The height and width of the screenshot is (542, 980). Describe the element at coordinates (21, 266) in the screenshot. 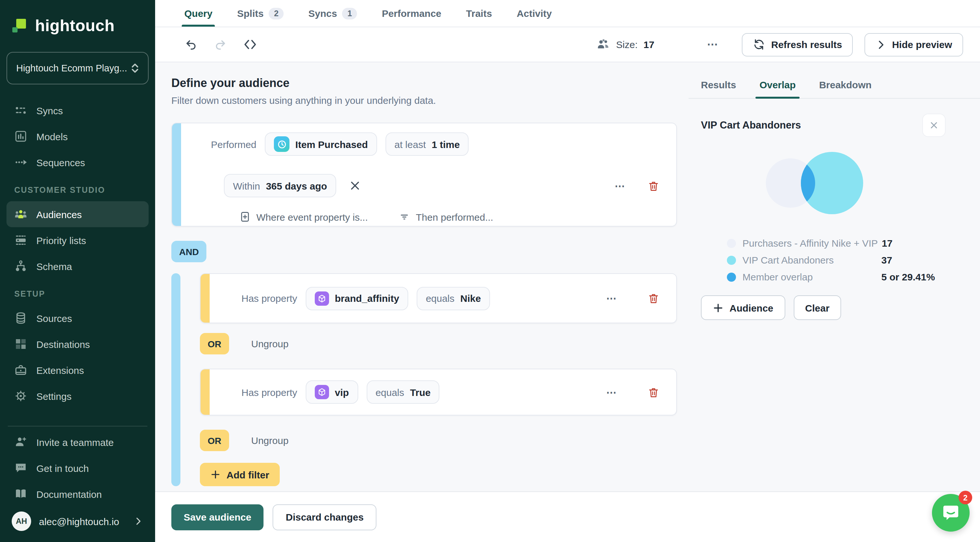

I see `schema-icon` at that location.